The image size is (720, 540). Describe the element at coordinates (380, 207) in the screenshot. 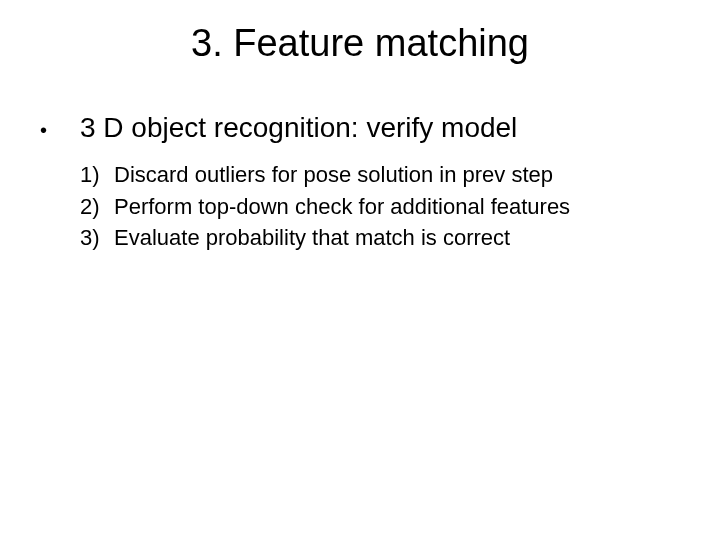

I see `list-item: 2) Perform top-down check for additional…` at that location.